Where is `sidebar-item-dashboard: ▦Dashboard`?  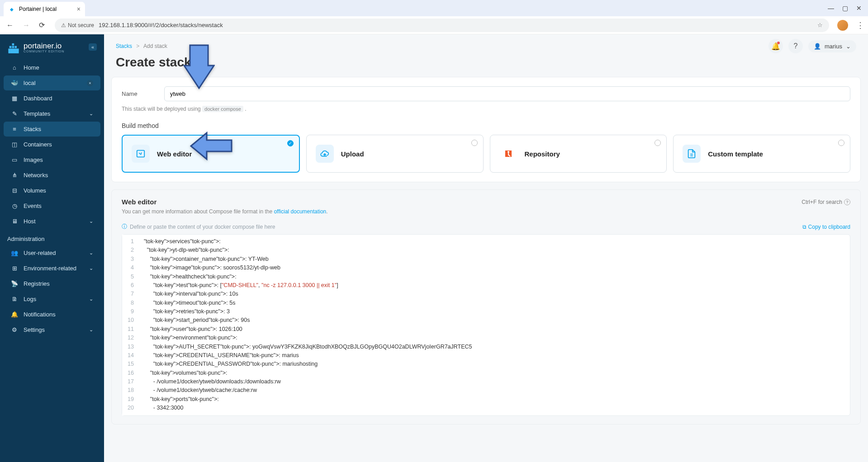
sidebar-item-dashboard: ▦Dashboard is located at coordinates (52, 99).